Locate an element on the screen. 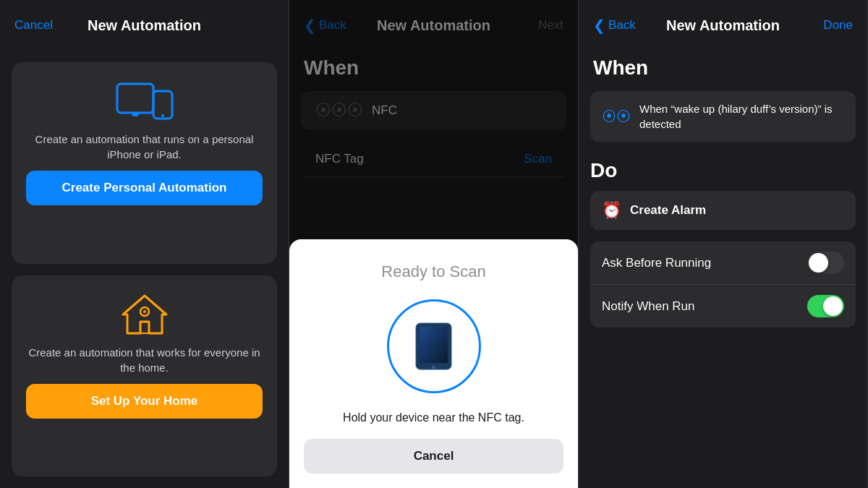 The image size is (868, 488). notify-when-run-label: Notify When Run is located at coordinates (648, 307).